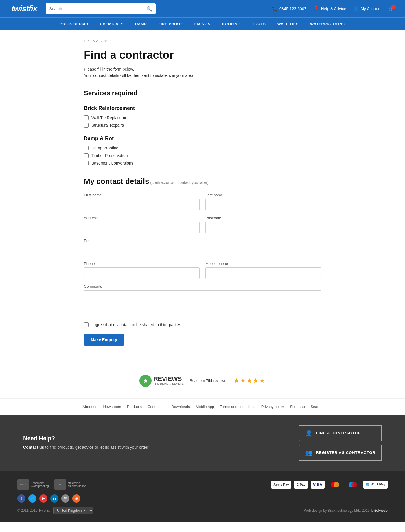 Image resolution: width=405 pixels, height=532 pixels. What do you see at coordinates (329, 485) in the screenshot?
I see `payment-icons: Apple Pay G Pay VISA 🌐 WorldPay` at bounding box center [329, 485].